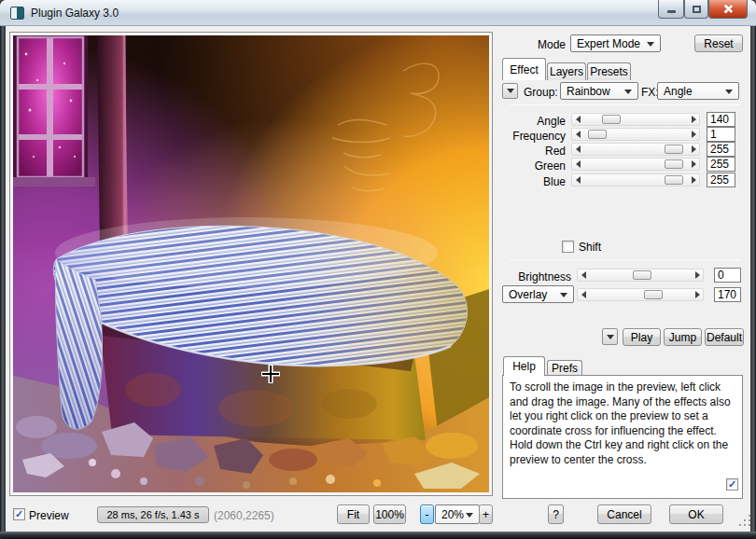 The width and height of the screenshot is (756, 539). What do you see at coordinates (525, 69) in the screenshot?
I see `tab-effect: Effect` at bounding box center [525, 69].